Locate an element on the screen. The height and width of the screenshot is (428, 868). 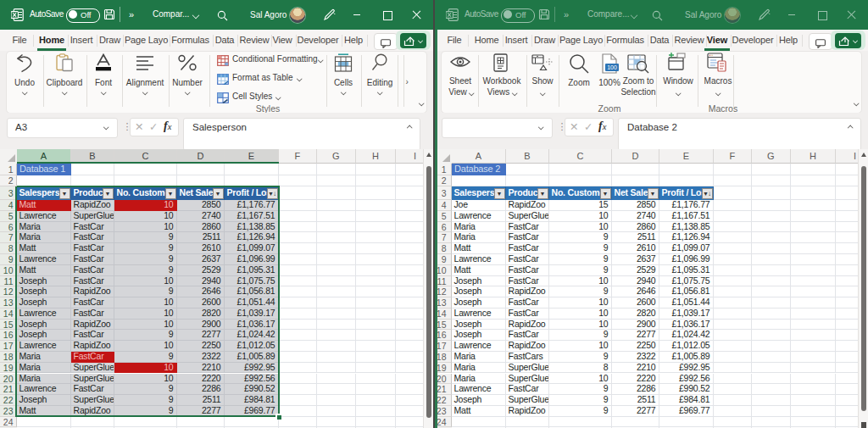
svg-text: 100 is located at coordinates (612, 68).